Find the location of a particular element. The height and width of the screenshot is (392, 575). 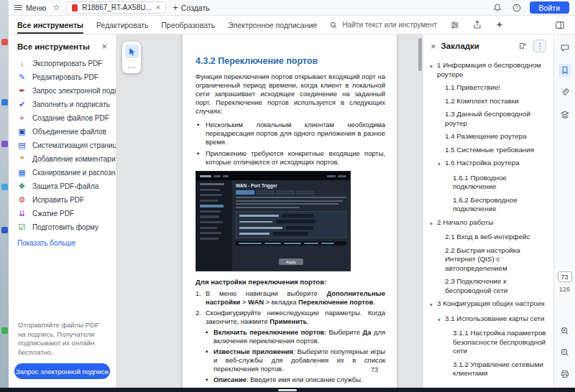

notifications-bell-icon is located at coordinates (497, 8).